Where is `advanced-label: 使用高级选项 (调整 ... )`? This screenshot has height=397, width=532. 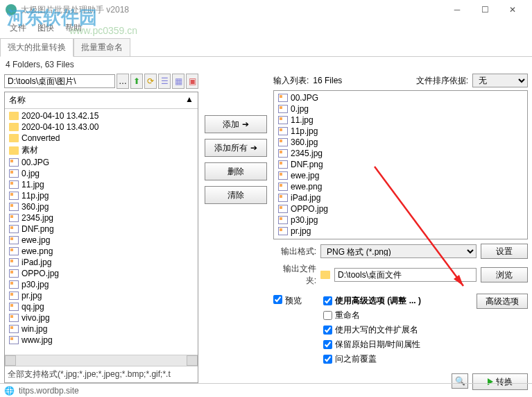
advanced-label: 使用高级选项 (调整 ... ) is located at coordinates (378, 301).